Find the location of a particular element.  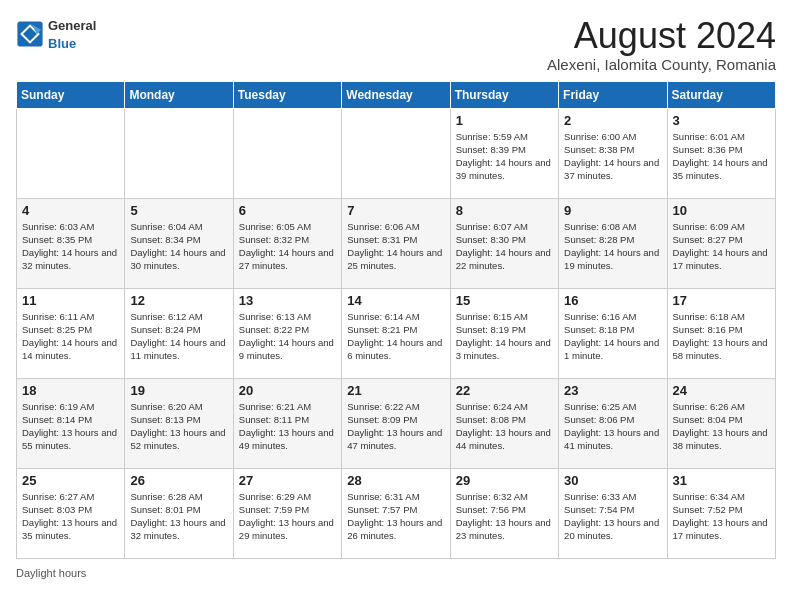

calendar-cell: 19Sunrise: 6:20 AMSunset: 8:13 PMDayligh… is located at coordinates (179, 423).